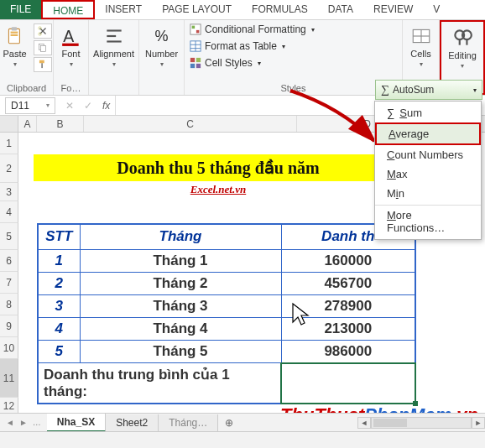  What do you see at coordinates (218, 190) in the screenshot?
I see `subtitle-link: Excel.net.vn` at bounding box center [218, 190].